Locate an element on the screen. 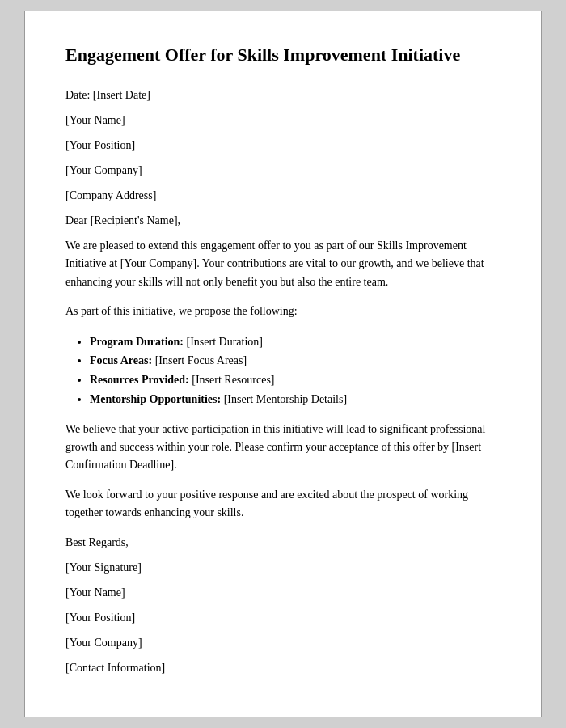  bullet-value-3: [Insert Resources] is located at coordinates (232, 380).